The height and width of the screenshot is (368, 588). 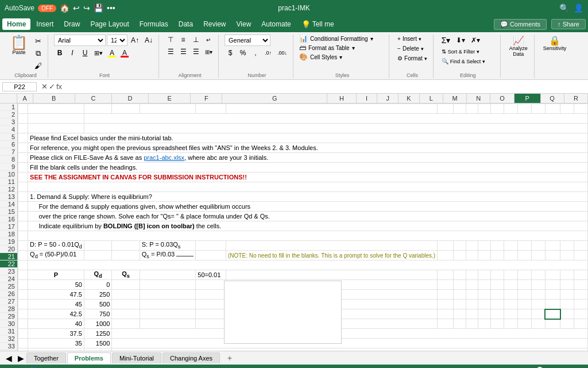 What do you see at coordinates (23, 118) in the screenshot?
I see `cell-A2` at bounding box center [23, 118].